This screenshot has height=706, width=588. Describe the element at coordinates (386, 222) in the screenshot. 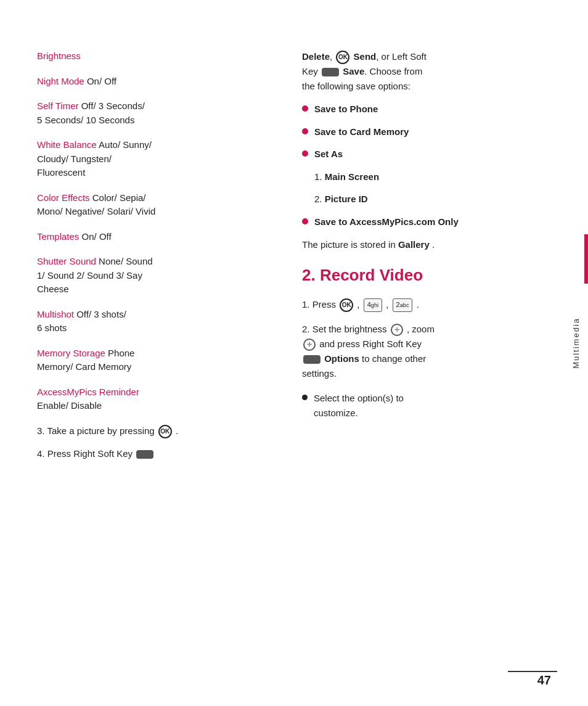

I see `save-axcess-text: Save to AxcessMyPics.com Only` at that location.